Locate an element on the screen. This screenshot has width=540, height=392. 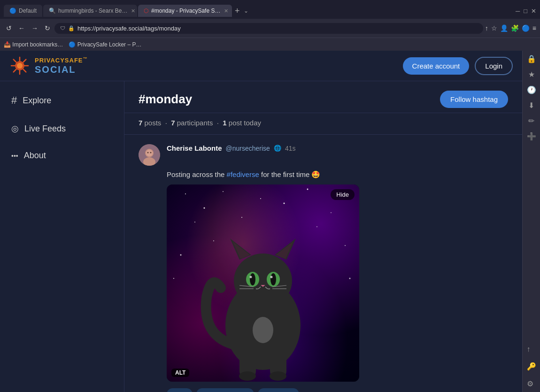
tool-edit-icon: ✏ is located at coordinates (532, 121).